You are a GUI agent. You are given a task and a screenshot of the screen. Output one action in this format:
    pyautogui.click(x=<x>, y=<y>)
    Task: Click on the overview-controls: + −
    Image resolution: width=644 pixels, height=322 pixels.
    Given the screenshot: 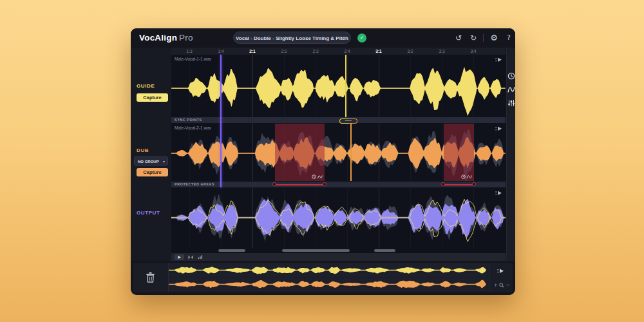 What is the action you would take?
    pyautogui.click(x=501, y=278)
    